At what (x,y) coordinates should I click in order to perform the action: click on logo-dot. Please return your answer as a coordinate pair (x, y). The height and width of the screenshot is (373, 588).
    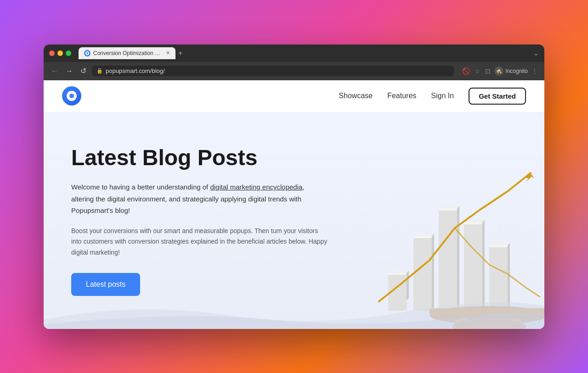
    Looking at the image, I should click on (72, 96).